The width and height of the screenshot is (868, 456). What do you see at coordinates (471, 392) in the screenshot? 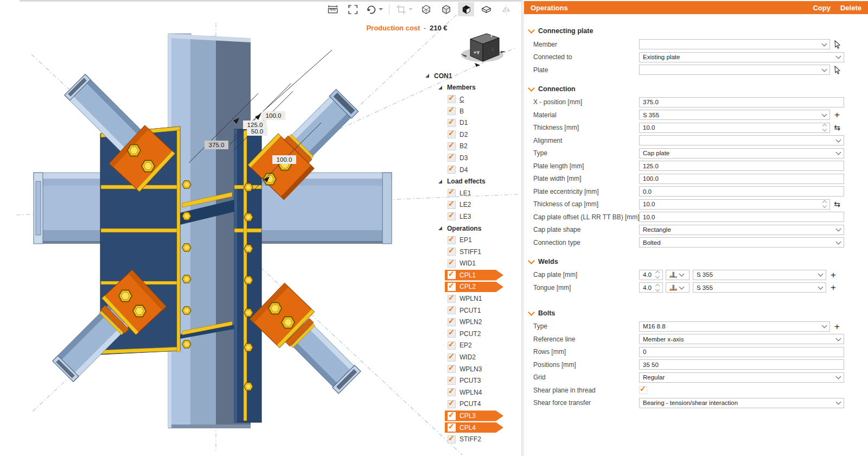
I see `tree-node-label: WPLN4` at bounding box center [471, 392].